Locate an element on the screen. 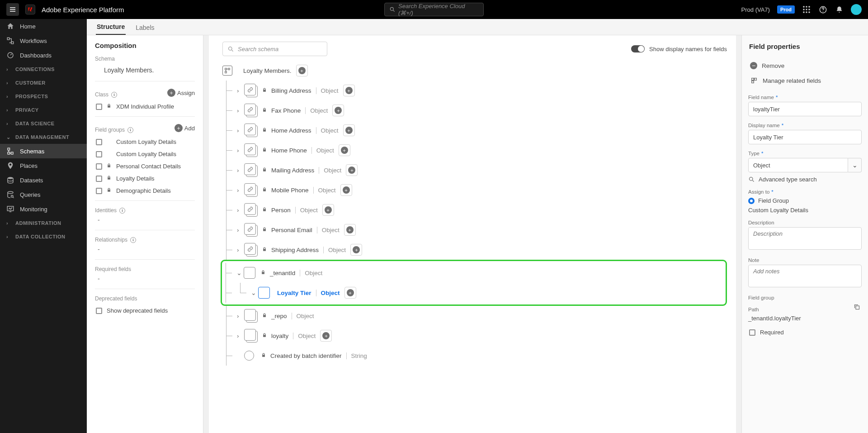  nav-group-data-management: ⌄DATA MANAGEMENT is located at coordinates (43, 137).